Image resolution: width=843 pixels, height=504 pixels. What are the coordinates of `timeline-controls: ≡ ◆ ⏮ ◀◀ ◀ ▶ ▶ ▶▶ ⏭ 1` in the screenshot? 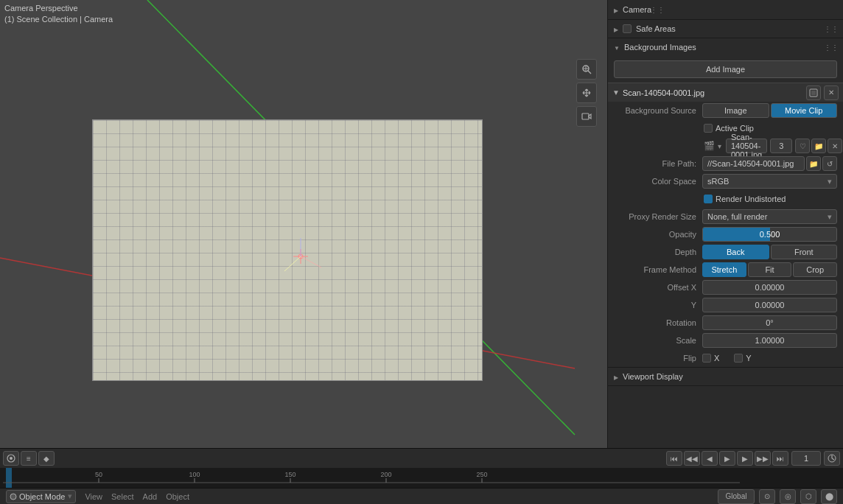 It's located at (422, 458).